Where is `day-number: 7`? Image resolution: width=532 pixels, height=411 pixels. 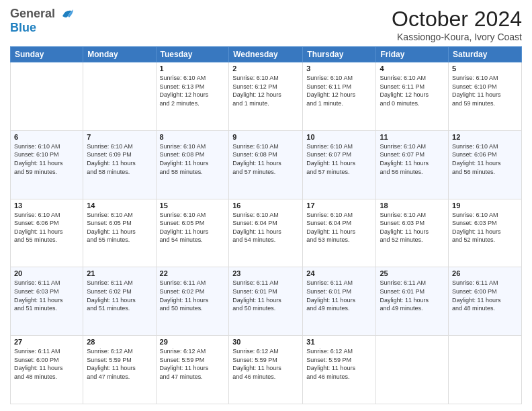
day-number: 7 is located at coordinates (120, 137).